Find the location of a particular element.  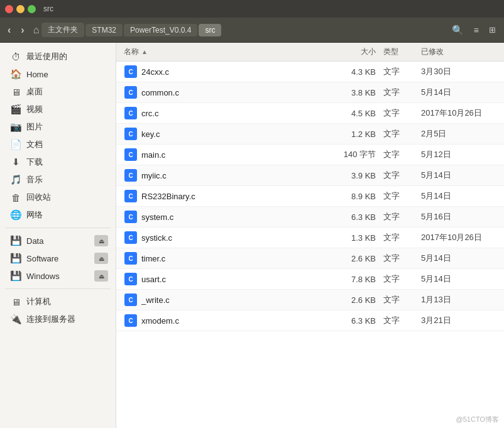

sidebar-item-videos: 🎬 视频 is located at coordinates (58, 109).